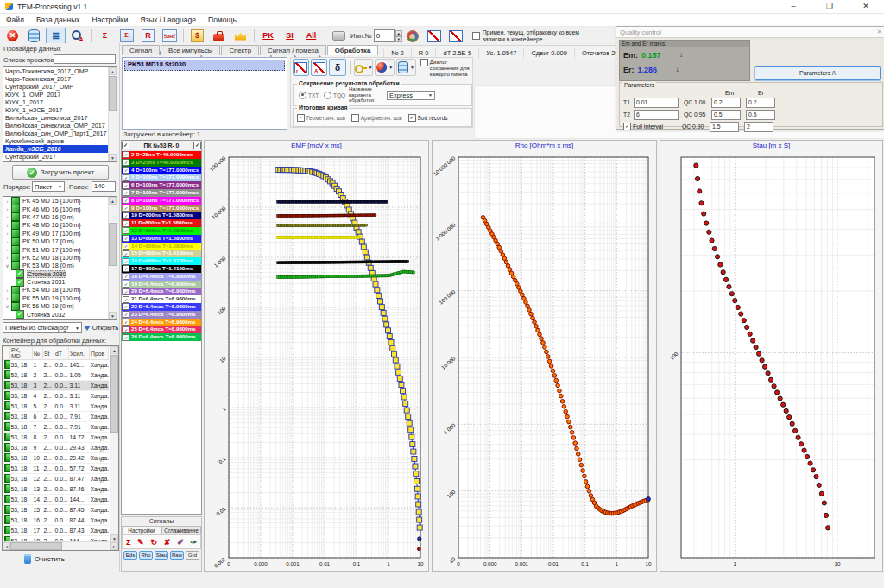 The height and width of the screenshot is (588, 884). What do you see at coordinates (60, 142) in the screenshot?
I see `project-item: Куюмбинский_архив` at bounding box center [60, 142].